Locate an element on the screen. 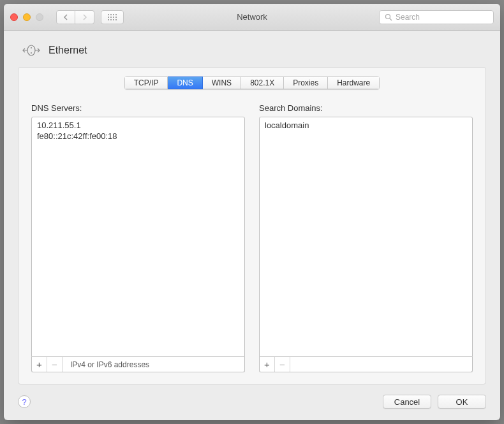 This screenshot has height=424, width=504. cancel-button: Cancel is located at coordinates (407, 402).